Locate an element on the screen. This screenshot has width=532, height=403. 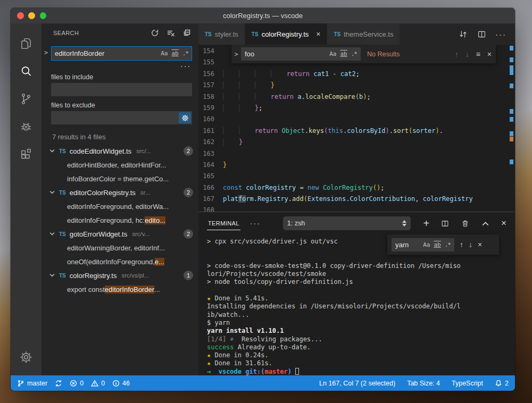
result-file-path: src/v... is located at coordinates (156, 234).